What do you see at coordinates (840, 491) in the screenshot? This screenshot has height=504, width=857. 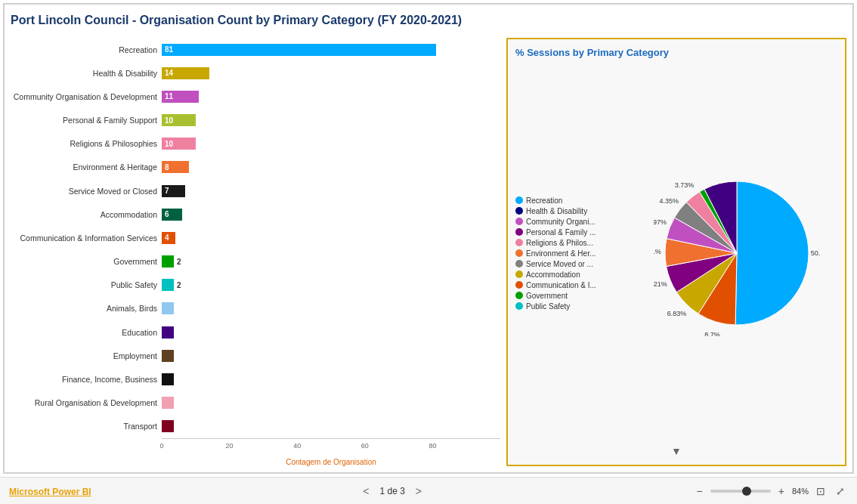 I see `expand-button: ⤢` at bounding box center [840, 491].